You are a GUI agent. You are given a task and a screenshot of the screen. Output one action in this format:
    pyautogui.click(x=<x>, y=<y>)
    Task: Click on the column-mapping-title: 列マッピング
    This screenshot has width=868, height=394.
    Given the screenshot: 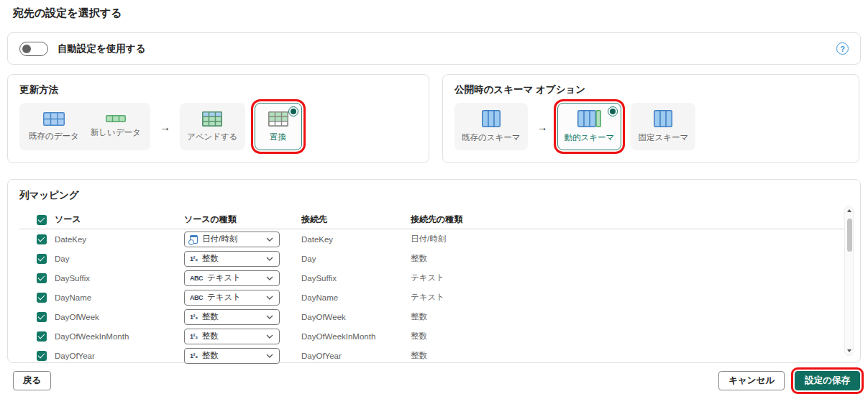 What is the action you would take?
    pyautogui.click(x=434, y=196)
    